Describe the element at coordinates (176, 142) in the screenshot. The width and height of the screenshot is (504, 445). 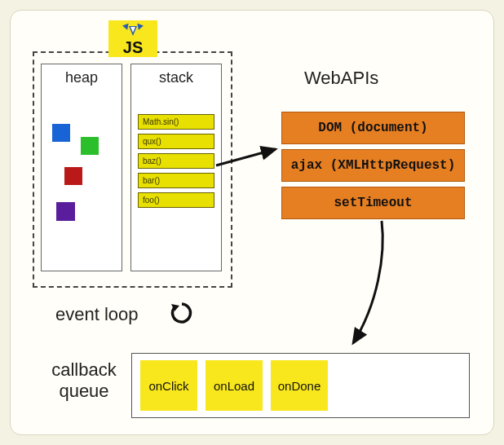
I see `stack-frame: qux()` at that location.